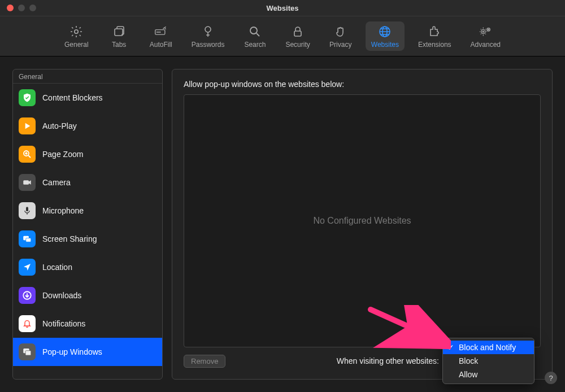 Image resolution: width=565 pixels, height=392 pixels. Describe the element at coordinates (488, 347) in the screenshot. I see `dropdown-option-block-and-notify: ✓ Block and Notify` at that location.